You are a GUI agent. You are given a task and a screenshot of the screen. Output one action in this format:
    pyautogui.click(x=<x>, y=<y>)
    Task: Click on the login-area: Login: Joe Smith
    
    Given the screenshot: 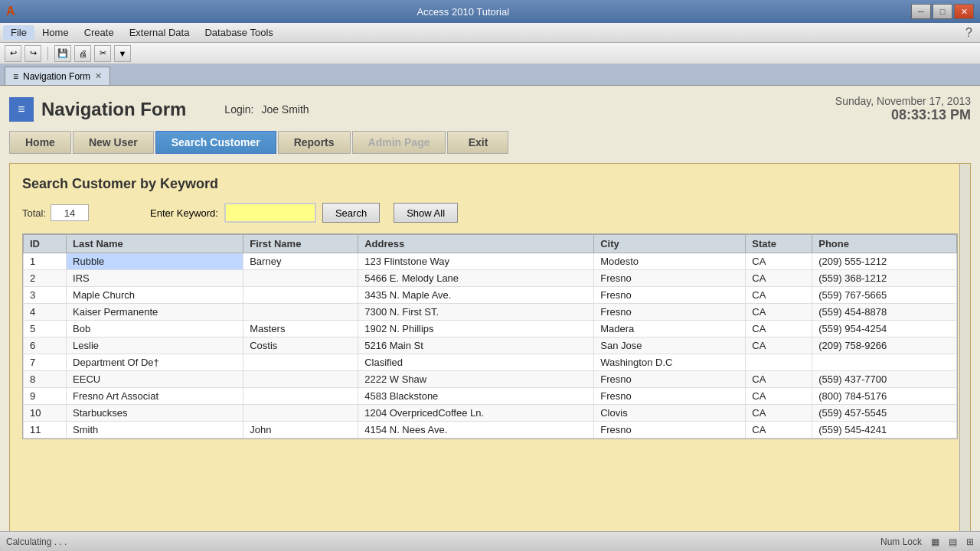 What is the action you would take?
    pyautogui.click(x=266, y=109)
    